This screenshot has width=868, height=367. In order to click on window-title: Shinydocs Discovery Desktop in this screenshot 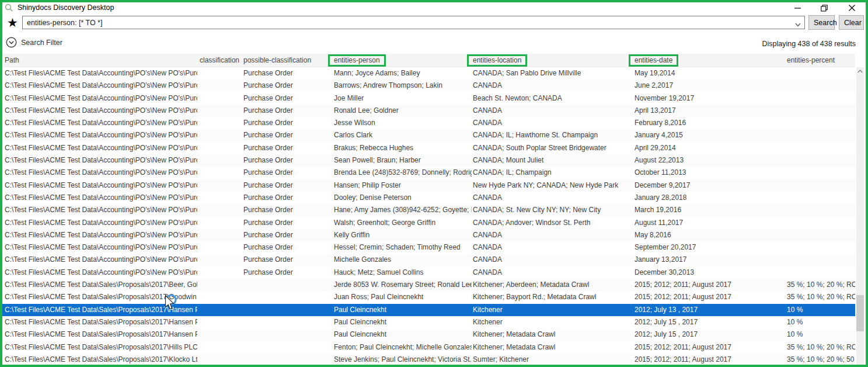, I will do `click(65, 8)`.